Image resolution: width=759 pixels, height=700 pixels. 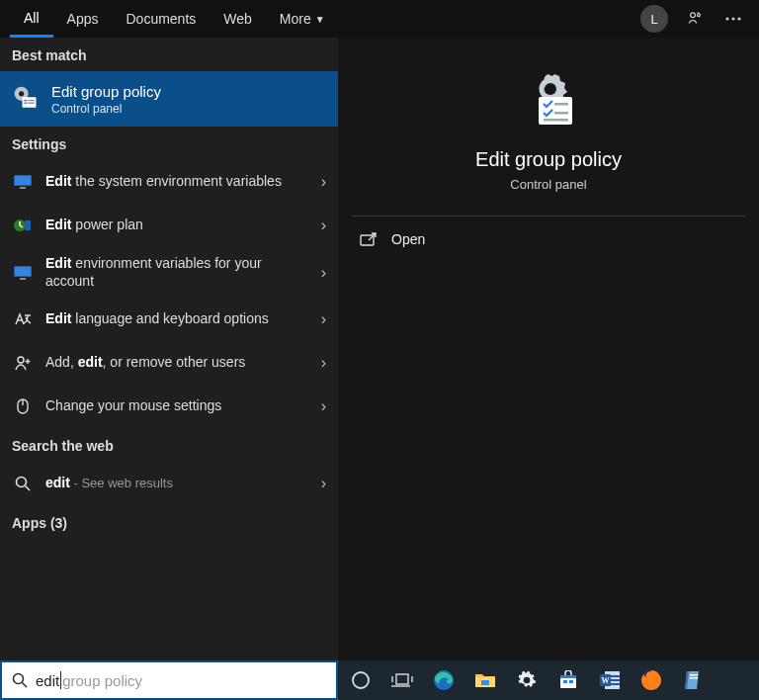 What do you see at coordinates (402, 680) in the screenshot?
I see `task-view-icon` at bounding box center [402, 680].